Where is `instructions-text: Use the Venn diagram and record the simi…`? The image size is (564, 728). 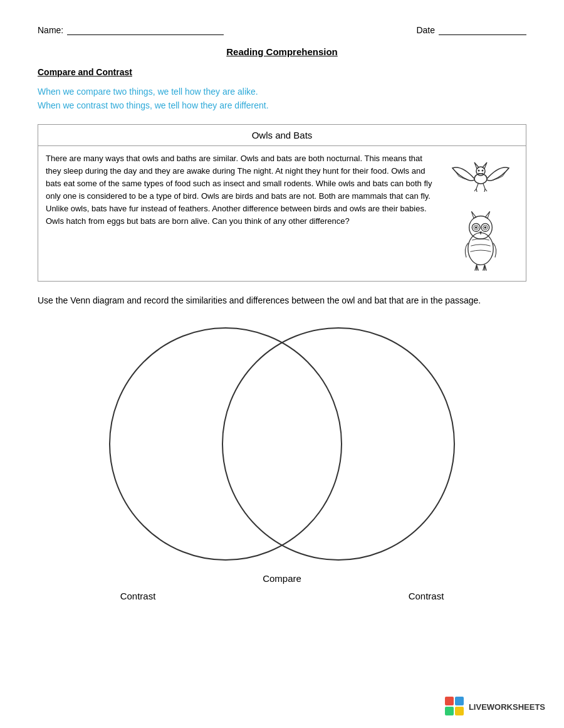
instructions-text: Use the Venn diagram and record the simi… is located at coordinates (282, 301).